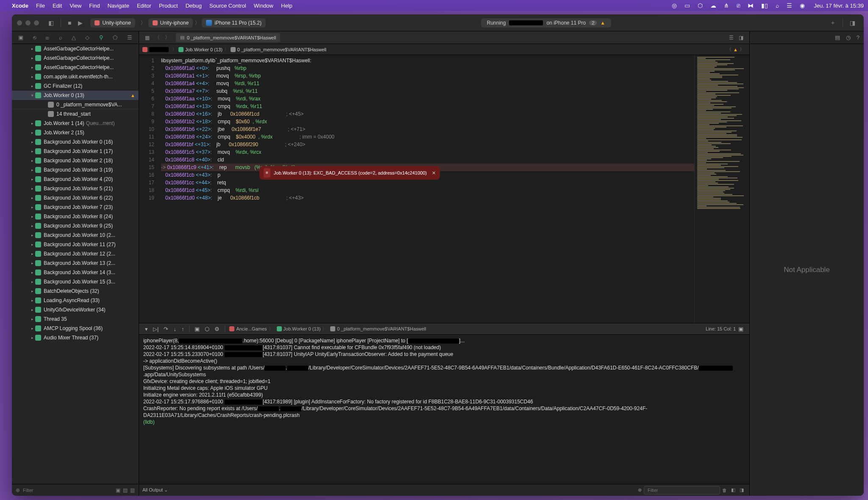  What do you see at coordinates (444, 50) in the screenshot?
I see `jump-bar: 〉 Job.Worker 0 (13) 〉 0 _platform_memmov…` at bounding box center [444, 50].